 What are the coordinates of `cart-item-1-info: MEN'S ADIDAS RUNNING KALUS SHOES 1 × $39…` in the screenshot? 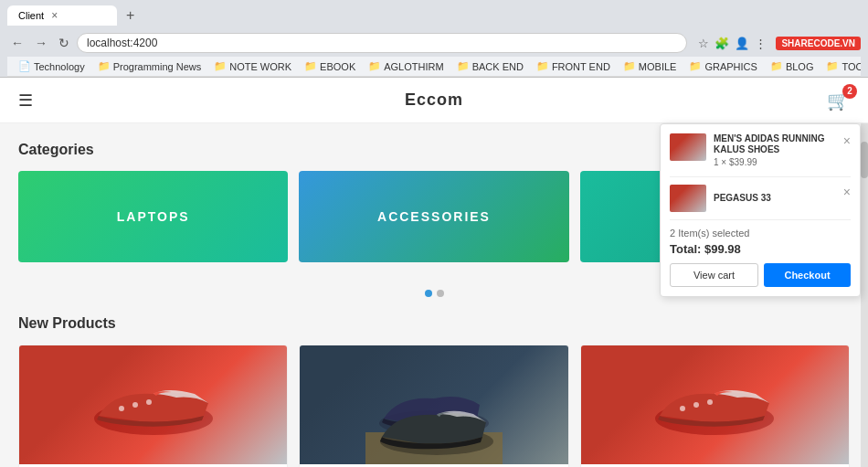 It's located at (782, 150).